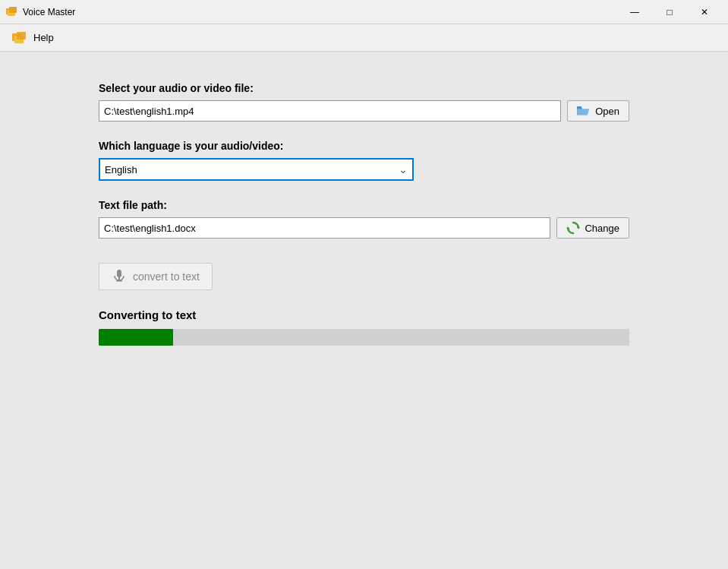  What do you see at coordinates (607, 111) in the screenshot?
I see `open-button-label: Open` at bounding box center [607, 111].